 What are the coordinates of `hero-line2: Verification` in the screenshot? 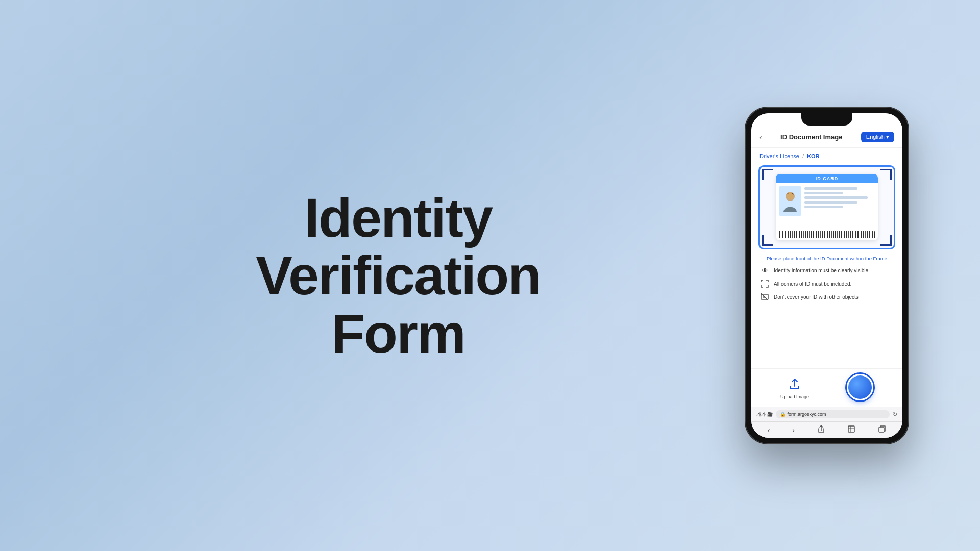 It's located at (398, 276).